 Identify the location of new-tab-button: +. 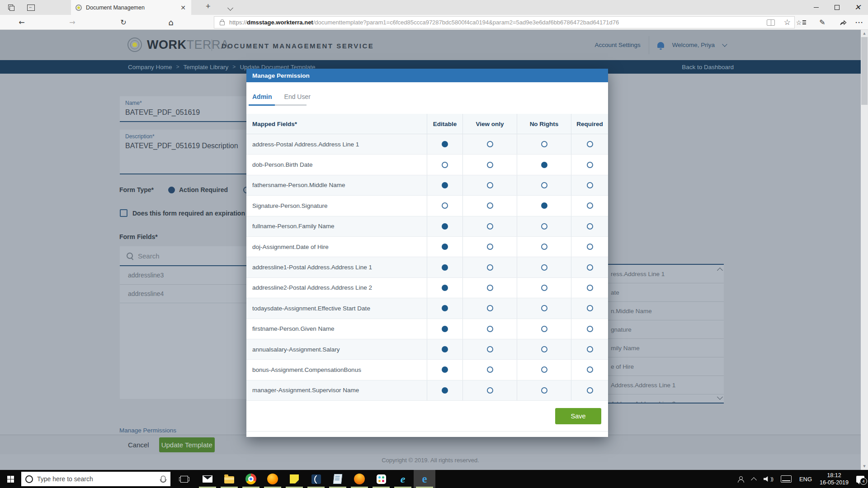
(208, 6).